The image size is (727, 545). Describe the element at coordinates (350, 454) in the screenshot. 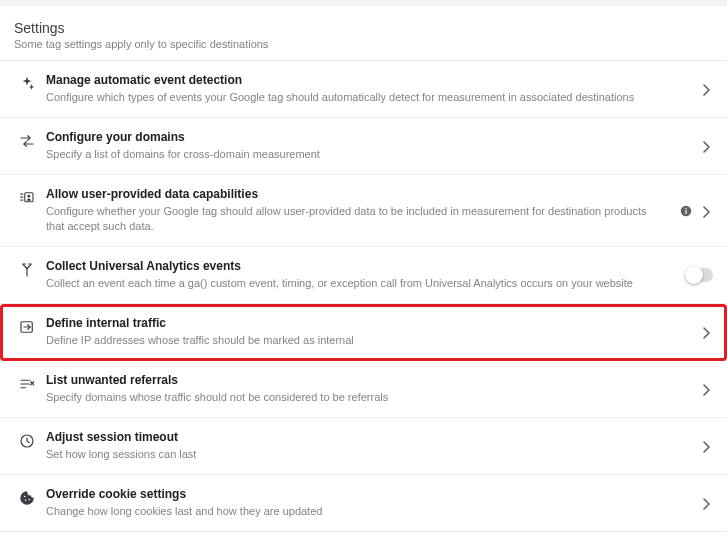

I see `row-desc: Set how long sessions can last` at that location.